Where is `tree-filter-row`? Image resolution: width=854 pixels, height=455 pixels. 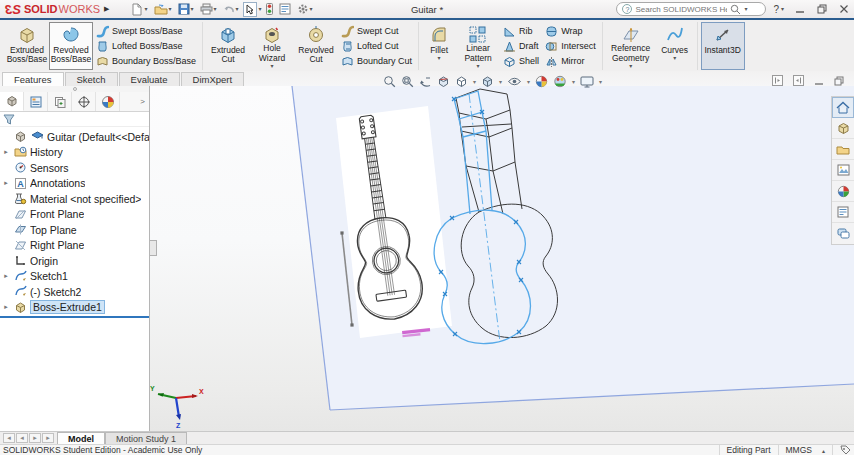 tree-filter-row is located at coordinates (74, 120).